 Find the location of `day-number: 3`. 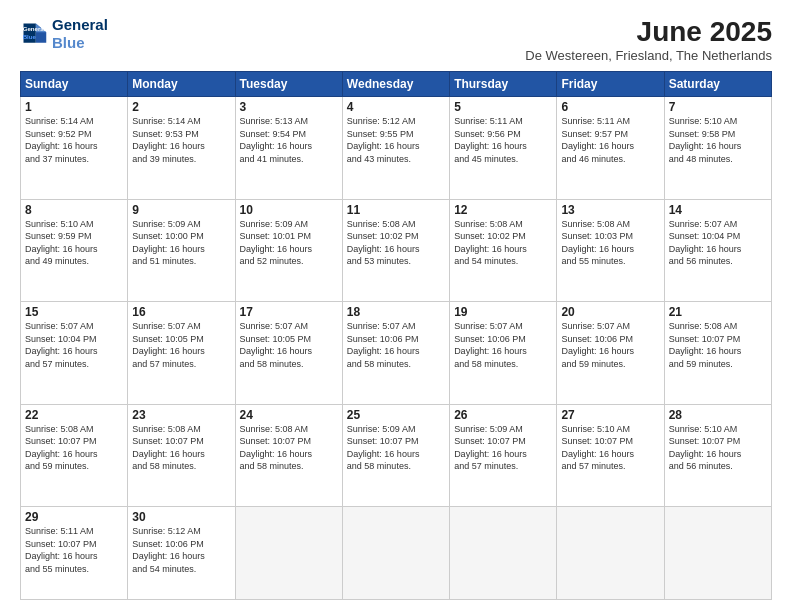

day-number: 3 is located at coordinates (289, 107).